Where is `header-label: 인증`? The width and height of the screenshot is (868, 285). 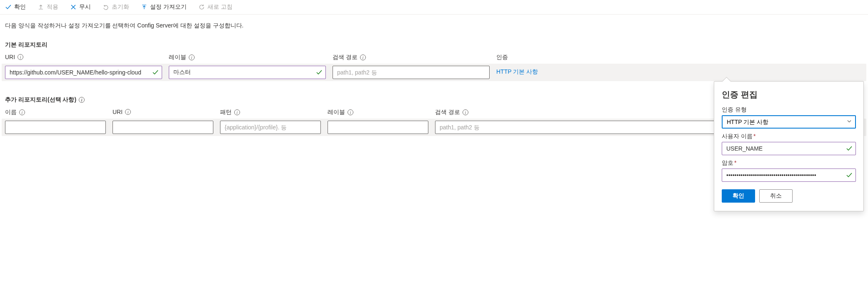
header-label: 인증 is located at coordinates (502, 57).